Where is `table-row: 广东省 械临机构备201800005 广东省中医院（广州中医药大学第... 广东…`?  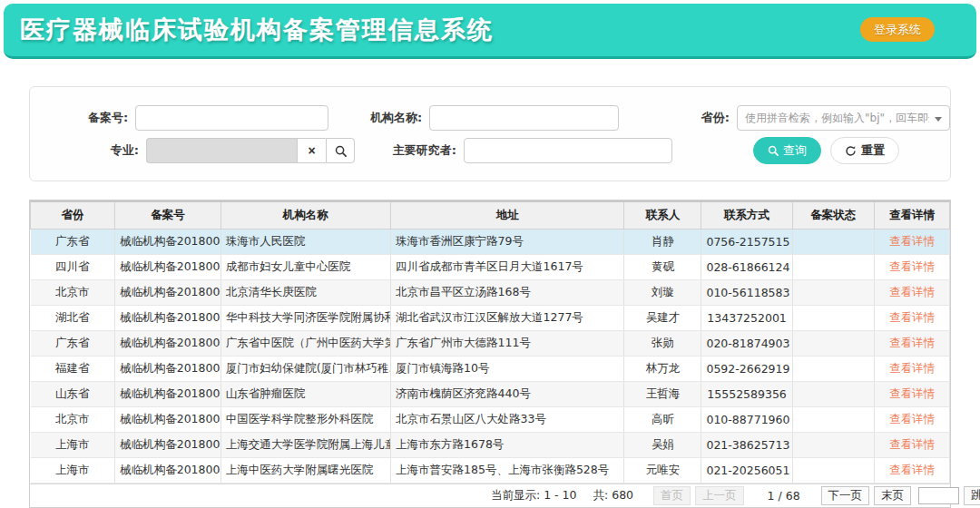
table-row: 广东省 械临机构备201800005 广东省中医院（广州中医药大学第... 广东… is located at coordinates (490, 343).